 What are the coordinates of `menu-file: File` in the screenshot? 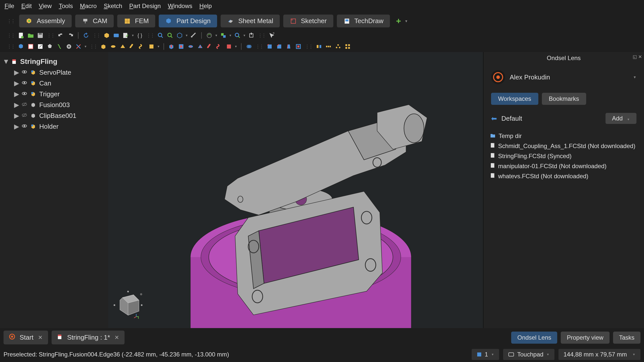 It's located at (10, 6).